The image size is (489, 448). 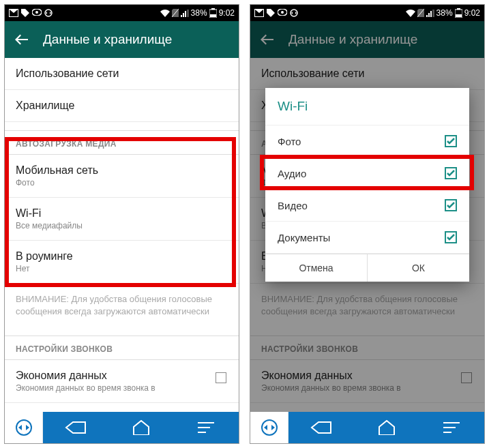 What do you see at coordinates (121, 176) in the screenshot?
I see `row-mobile: Мобильная сеть Фото` at bounding box center [121, 176].